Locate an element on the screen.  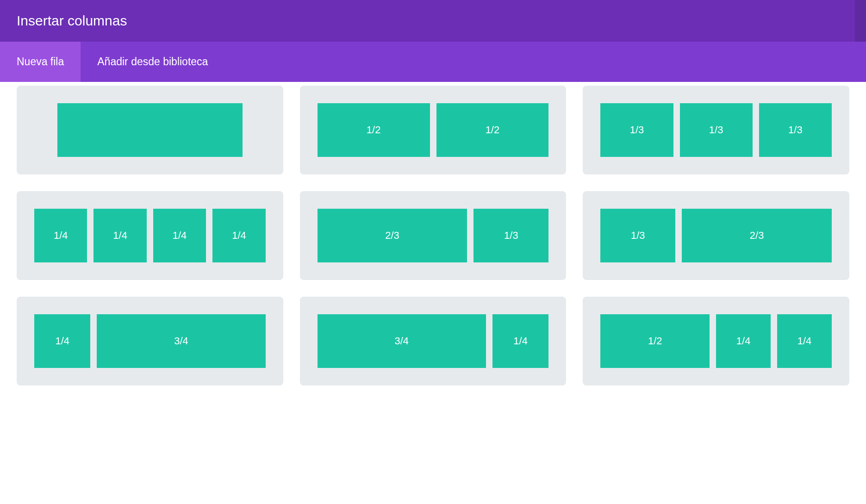
layout-option-two-thirds-one-third: 2/31/3 is located at coordinates (433, 236).